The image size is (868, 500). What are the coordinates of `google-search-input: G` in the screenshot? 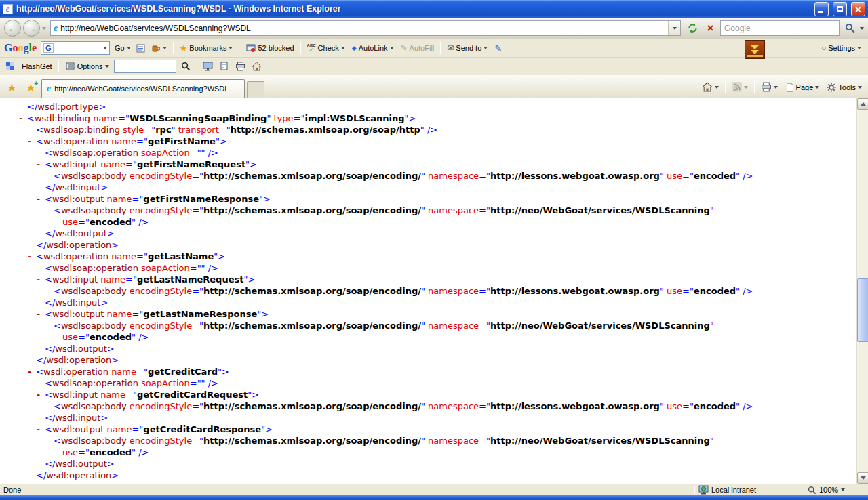 It's located at (75, 48).